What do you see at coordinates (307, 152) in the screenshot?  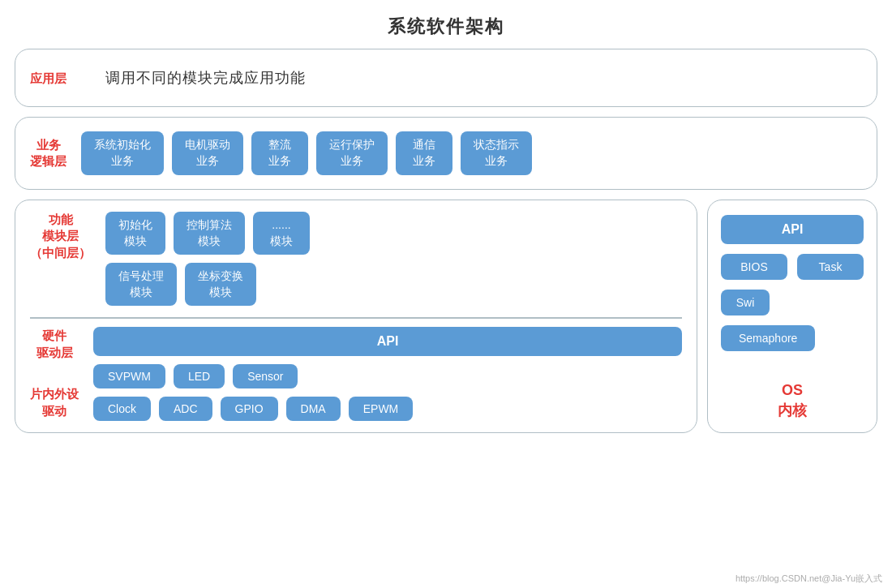 I see `biz-modules: 系统初始化 业务 电机驱动 业务 整流 业务 运行保护 业务 通信 业务 状态指…` at bounding box center [307, 152].